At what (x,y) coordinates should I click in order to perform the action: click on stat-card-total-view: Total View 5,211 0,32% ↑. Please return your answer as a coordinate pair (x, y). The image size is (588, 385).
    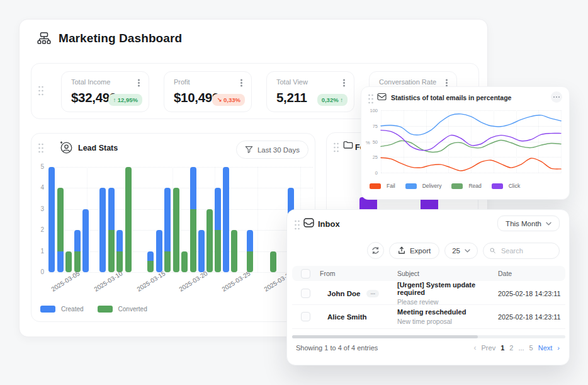
    Looking at the image, I should click on (310, 92).